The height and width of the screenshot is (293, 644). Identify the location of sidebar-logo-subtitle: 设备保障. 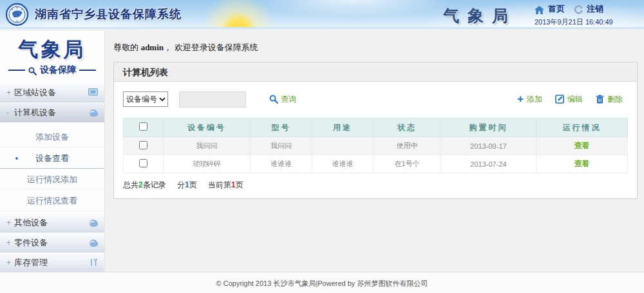
(58, 70).